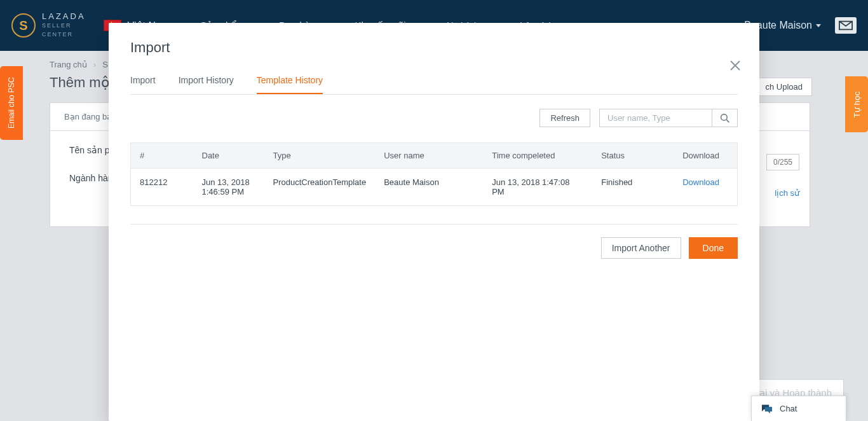 Image resolution: width=868 pixels, height=421 pixels. Describe the element at coordinates (565, 118) in the screenshot. I see `refresh-button: Refresh` at that location.